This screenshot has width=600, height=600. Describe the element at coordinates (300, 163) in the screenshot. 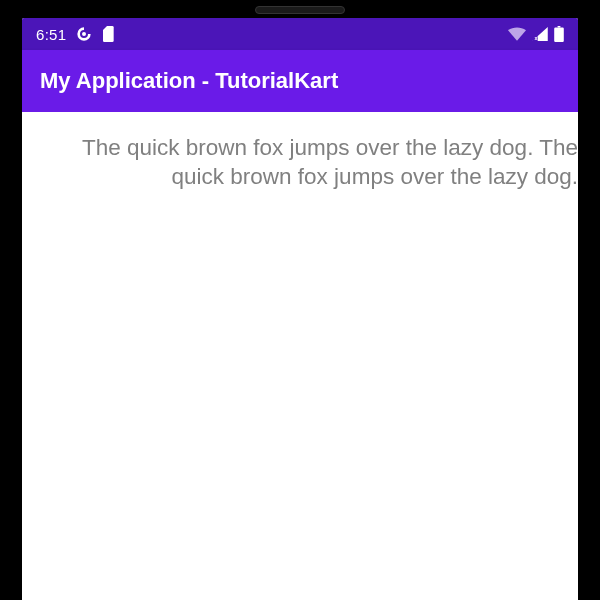

I see `body-text: The quick brown fox jumps over the lazy …` at that location.